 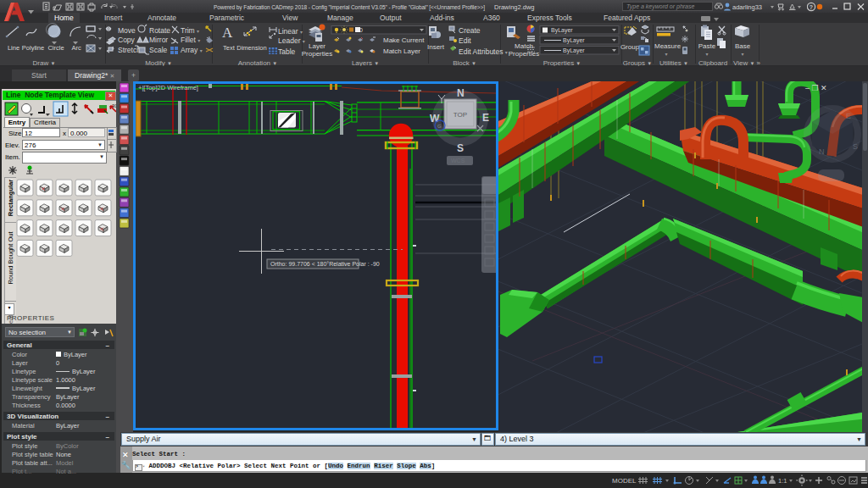 What do you see at coordinates (326, 264) in the screenshot?
I see `svg-text:Ortho: 99.7706 < 180°Relative: Ortho: 99.7706 < 180°Relative Polar : -9…` at bounding box center [326, 264].